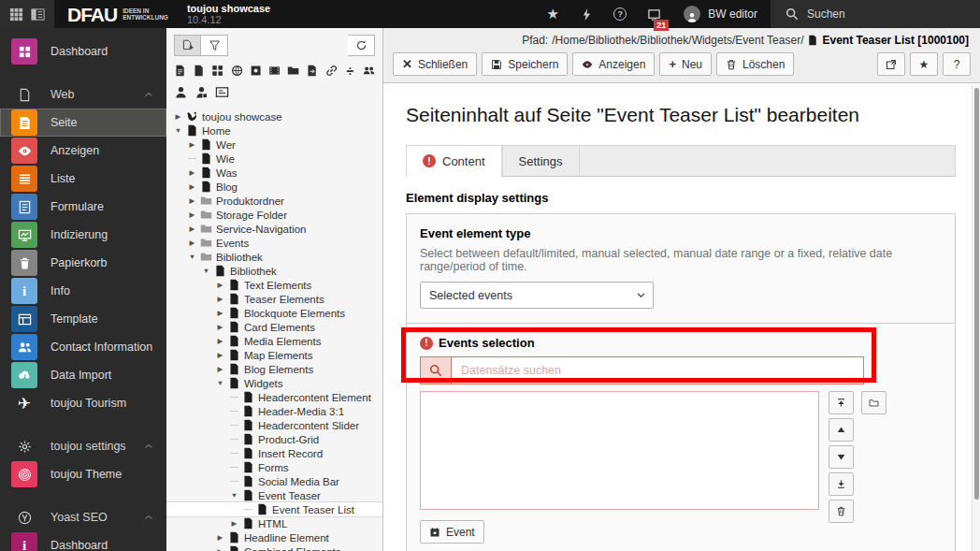  What do you see at coordinates (275, 468) in the screenshot?
I see `tree-node-forms: Forms` at bounding box center [275, 468].